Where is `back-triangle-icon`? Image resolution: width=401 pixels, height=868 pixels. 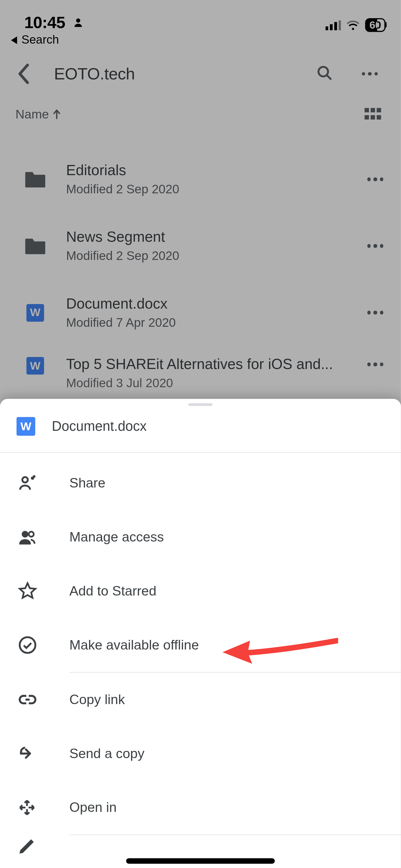 back-triangle-icon is located at coordinates (14, 40).